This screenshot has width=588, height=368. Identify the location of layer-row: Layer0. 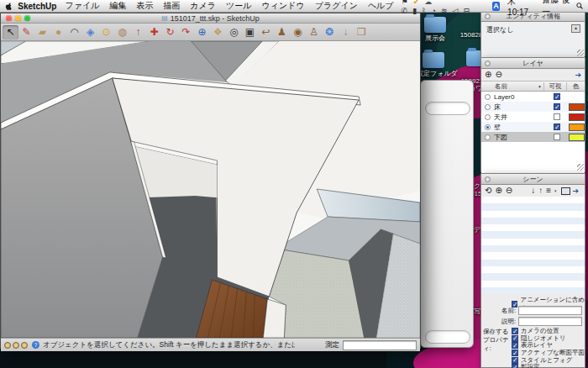
(533, 97).